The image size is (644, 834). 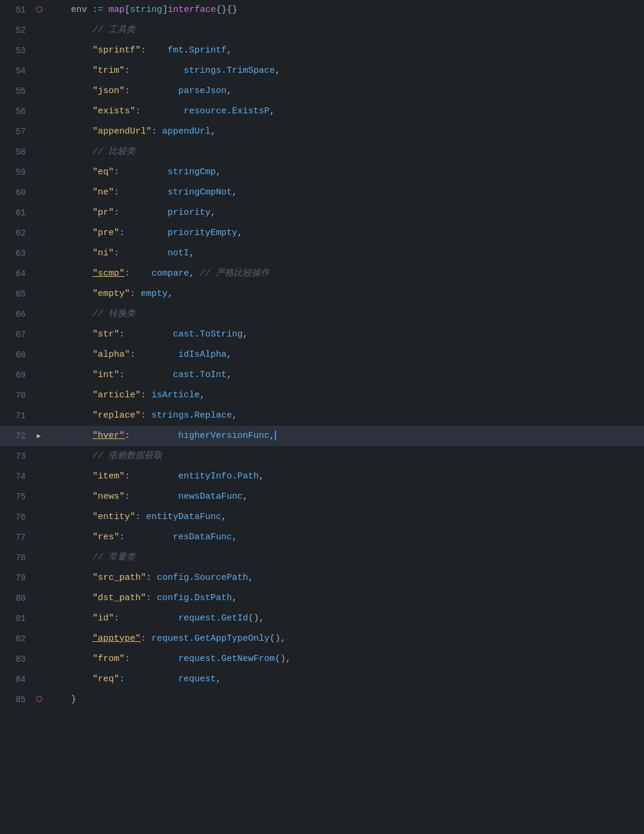 I want to click on token-str: "empty", so click(x=111, y=294).